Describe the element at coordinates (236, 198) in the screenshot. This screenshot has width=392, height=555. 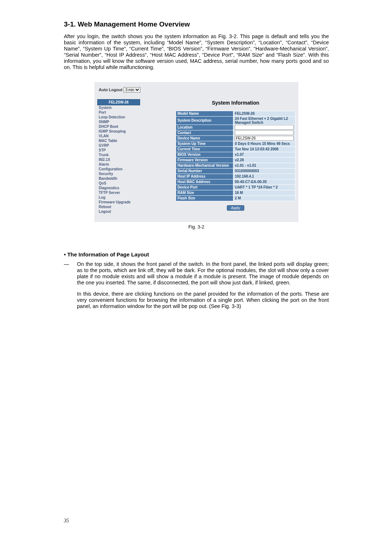
I see `table-row: Flash Size2 M` at that location.